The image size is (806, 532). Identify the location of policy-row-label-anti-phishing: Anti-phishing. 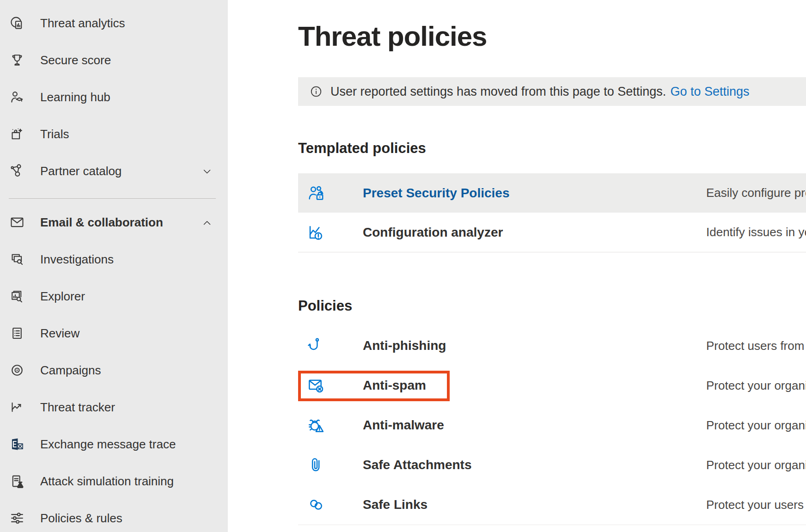
(404, 346).